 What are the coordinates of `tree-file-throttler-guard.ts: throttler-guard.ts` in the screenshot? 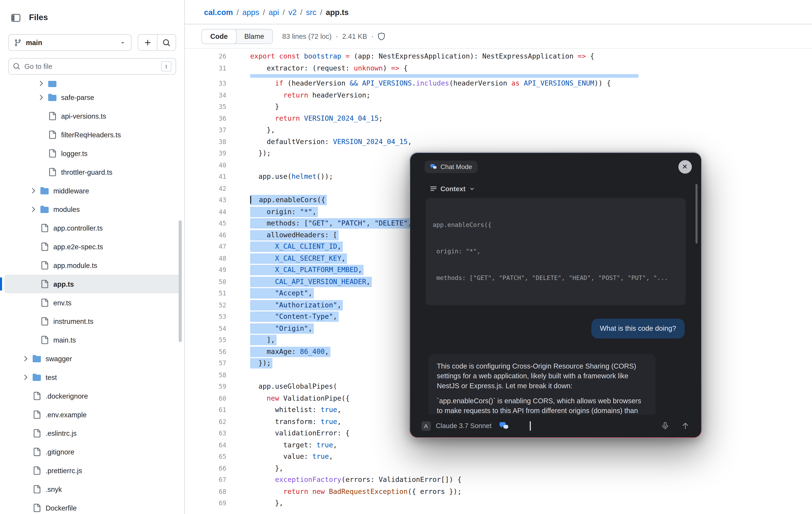 It's located at (92, 172).